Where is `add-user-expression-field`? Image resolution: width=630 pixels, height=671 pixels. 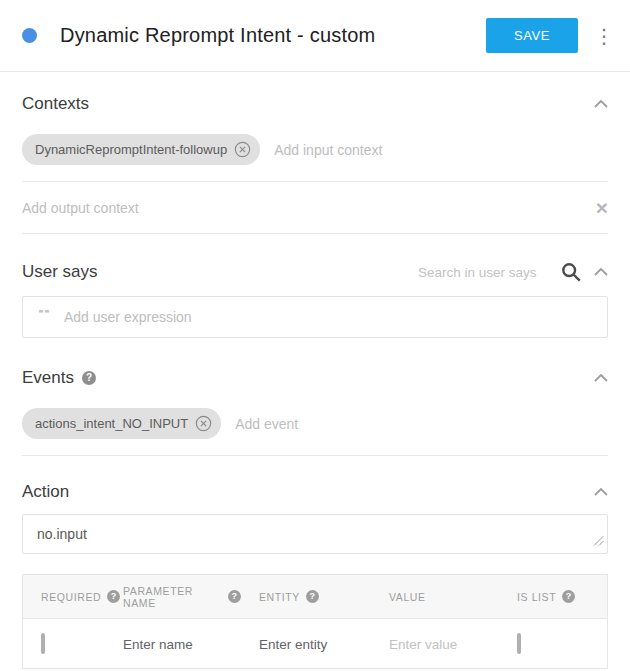 add-user-expression-field is located at coordinates (328, 317).